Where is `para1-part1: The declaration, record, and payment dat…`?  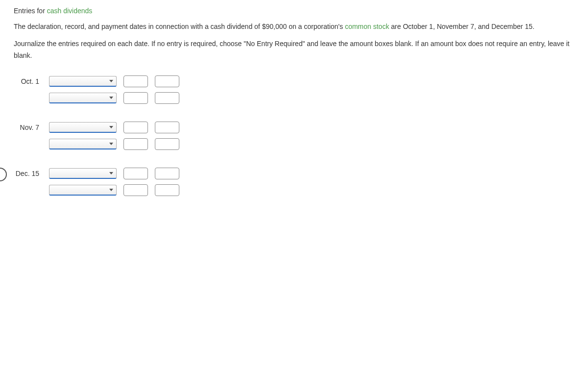 para1-part1: The declaration, record, and payment dat… is located at coordinates (179, 26).